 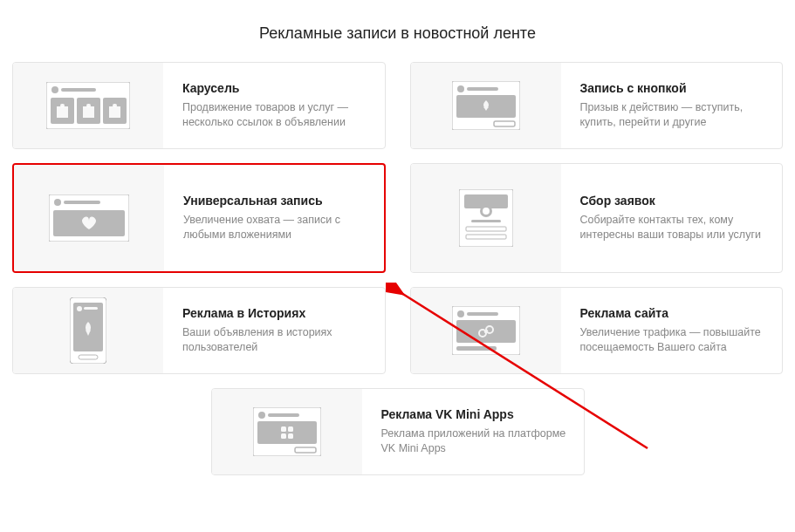 I want to click on page-title: Рекламные записи в новостной ленте, so click(x=398, y=33).